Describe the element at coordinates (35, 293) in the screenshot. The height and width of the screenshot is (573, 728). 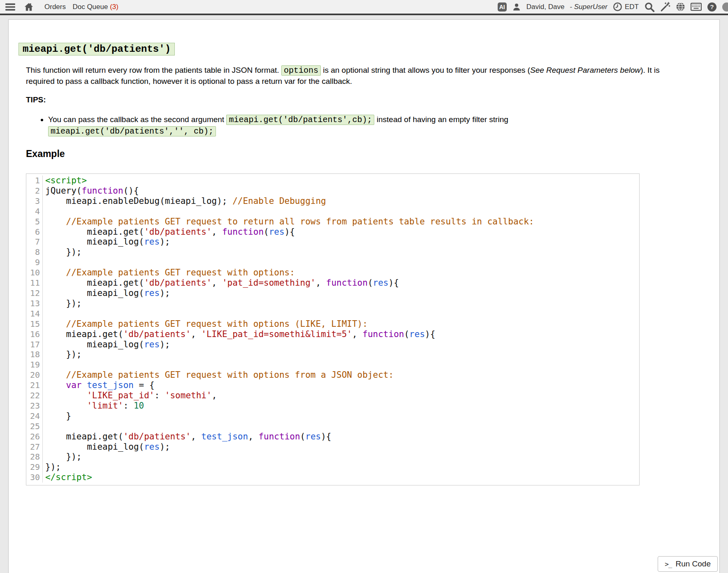
I see `line-number: 12` at that location.